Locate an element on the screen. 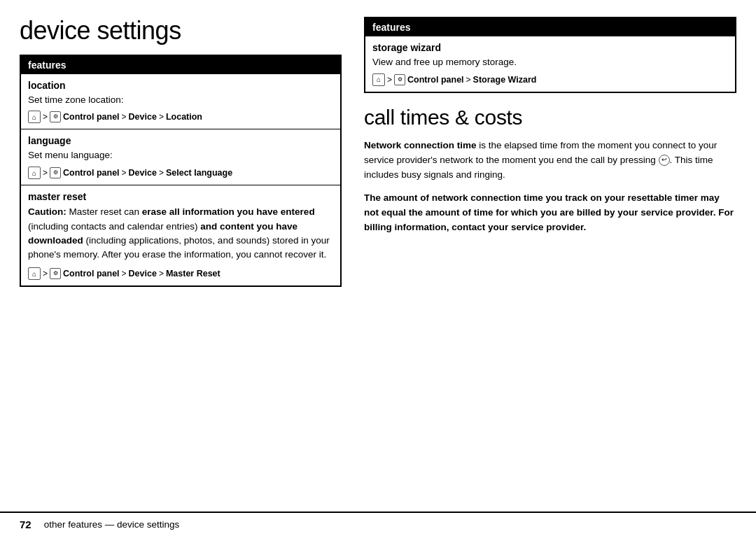 The image size is (756, 536). arrow-icon8: > is located at coordinates (125, 274).